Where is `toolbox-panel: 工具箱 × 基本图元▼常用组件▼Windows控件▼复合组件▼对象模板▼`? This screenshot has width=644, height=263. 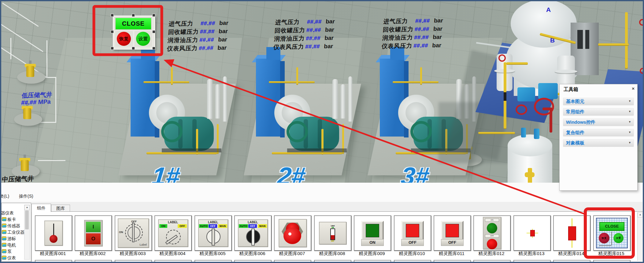
toolbox-panel: 工具箱 × 基本图元▼常用组件▼Windows控件▼复合组件▼对象模板▼ is located at coordinates (598, 137).